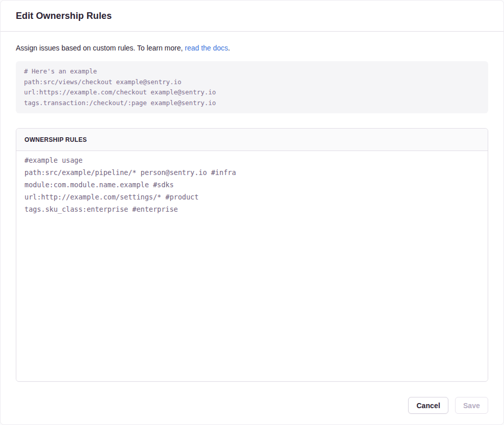 The width and height of the screenshot is (504, 425). I want to click on modal-header: Edit Ownership Rules, so click(252, 16).